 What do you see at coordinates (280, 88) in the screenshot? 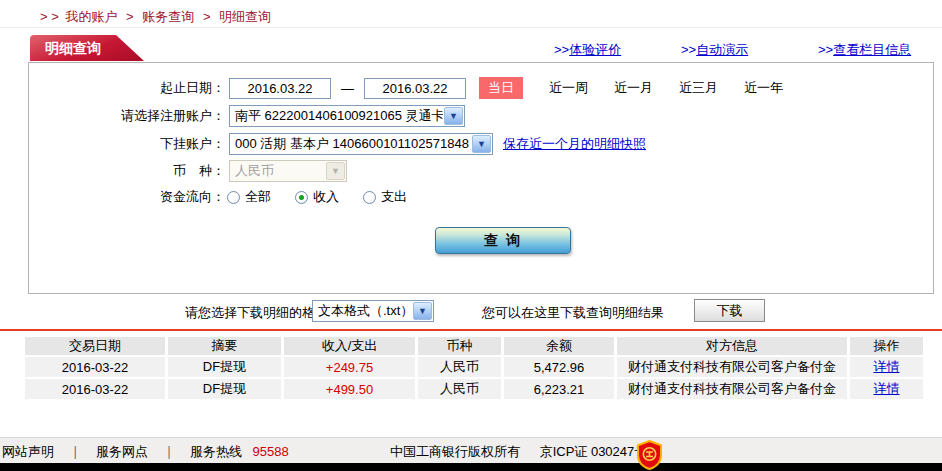
I see `start-date-input` at bounding box center [280, 88].